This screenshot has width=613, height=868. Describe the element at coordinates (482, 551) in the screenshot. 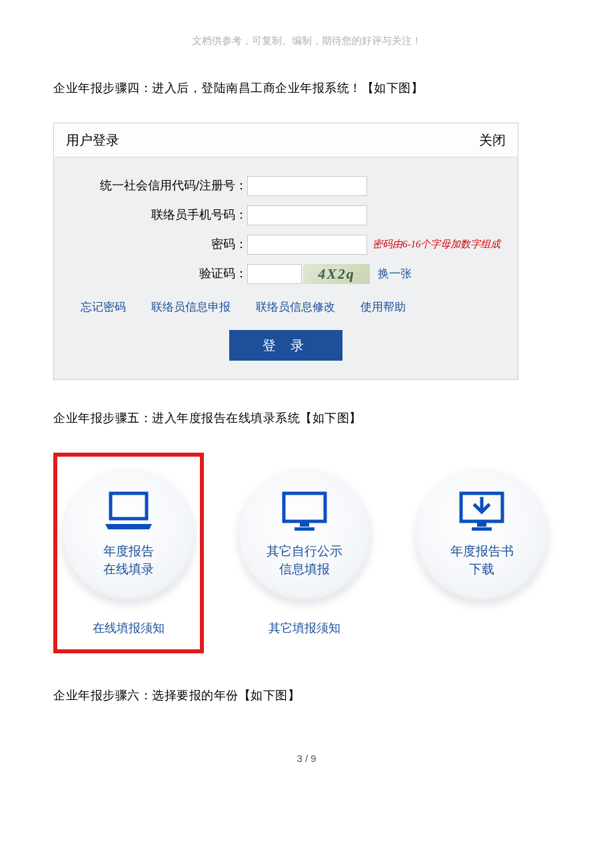

I see `card-download-line1: 年度报告书` at that location.